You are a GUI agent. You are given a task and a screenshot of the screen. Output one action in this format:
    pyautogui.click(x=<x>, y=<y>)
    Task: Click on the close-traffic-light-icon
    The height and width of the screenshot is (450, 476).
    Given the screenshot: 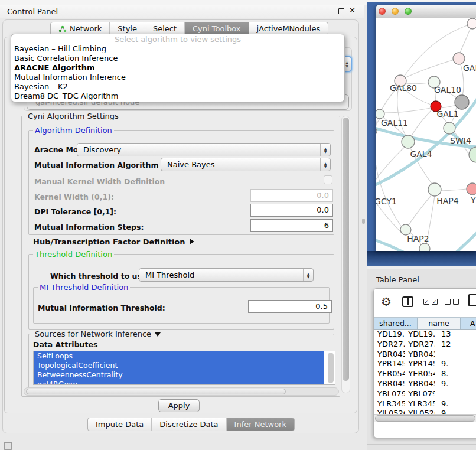 What is the action you would take?
    pyautogui.click(x=382, y=11)
    